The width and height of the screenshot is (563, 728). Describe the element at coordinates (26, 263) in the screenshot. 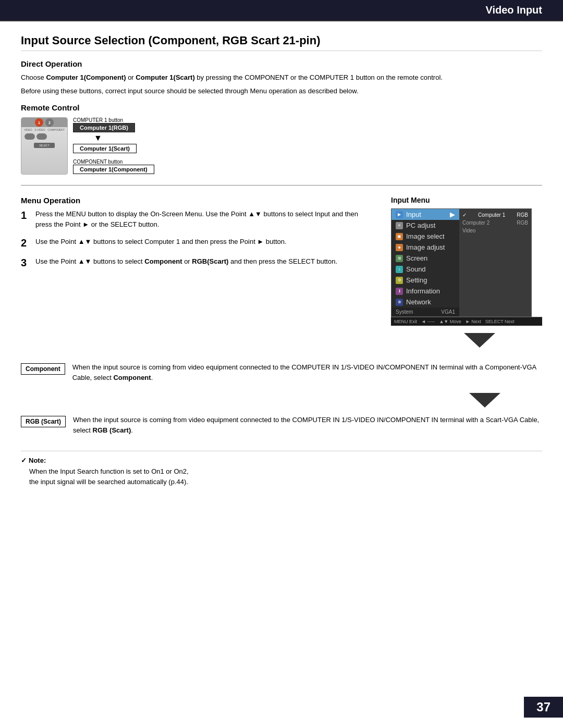

I see `step-3-num: 3` at that location.